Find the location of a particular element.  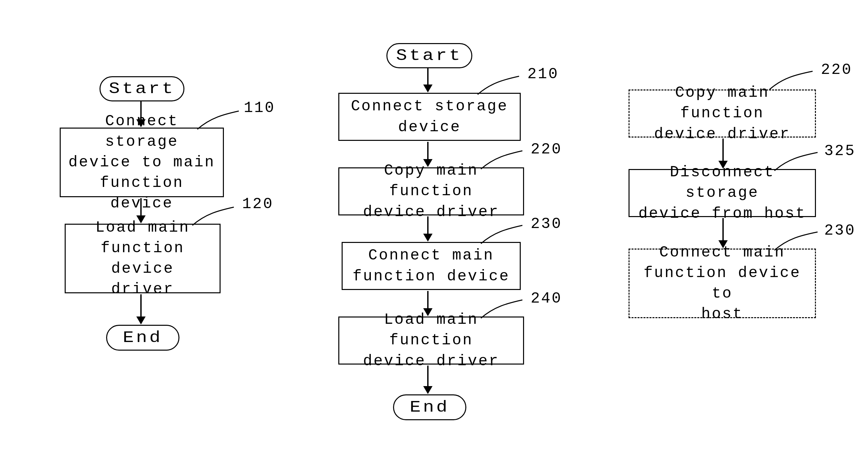

step-text-line: device to main is located at coordinates (142, 162).